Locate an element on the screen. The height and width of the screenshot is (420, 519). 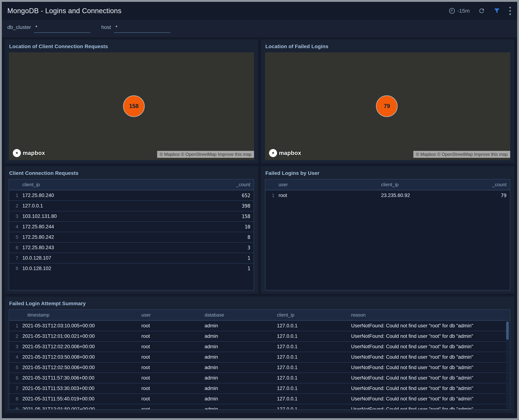
table-row: 3 2021-05-31T12:02:20.006+00:00 root adm… is located at coordinates (259, 346).